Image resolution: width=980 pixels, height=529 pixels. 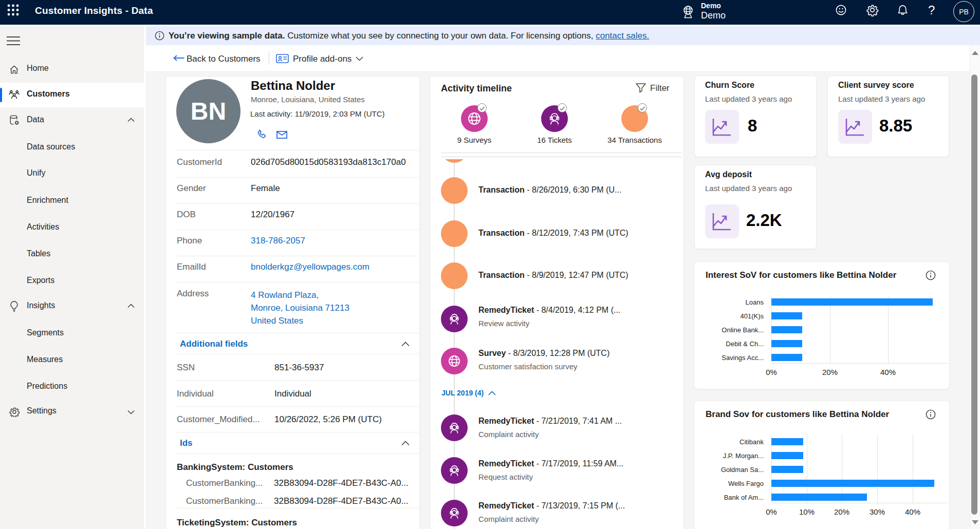 I want to click on svg-text: Savings Acc..., so click(x=743, y=357).